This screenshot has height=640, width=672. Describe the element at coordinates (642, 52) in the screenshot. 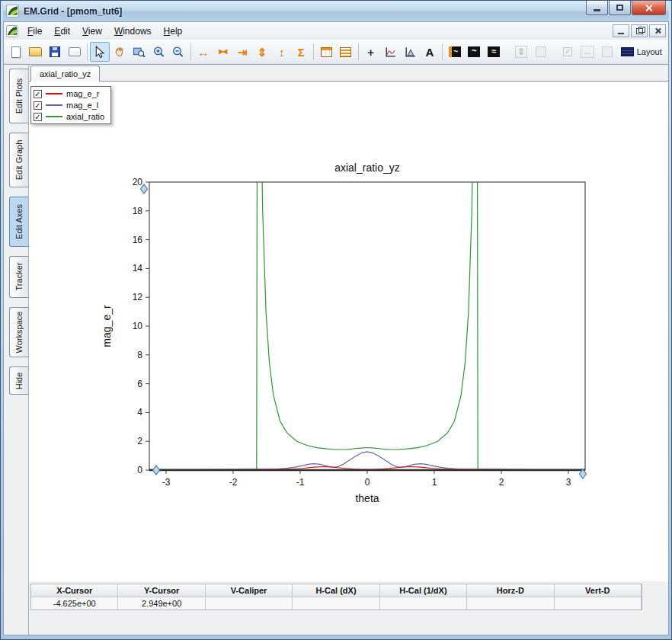

I see `layout-toggle-button: Layout` at that location.